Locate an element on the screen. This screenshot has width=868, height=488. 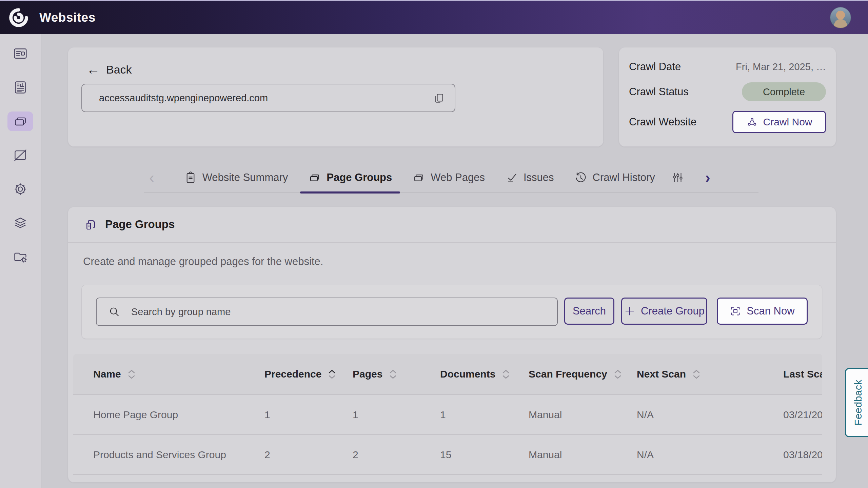
column-header-scan-frequency: Scan Frequency is located at coordinates (583, 374).